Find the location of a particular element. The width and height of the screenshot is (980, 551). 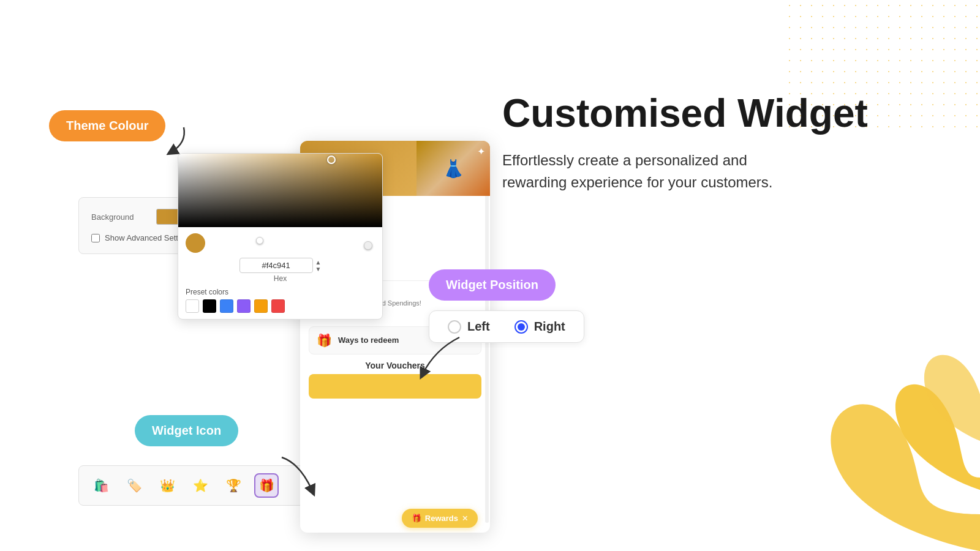

position-right-radio-inner is located at coordinates (521, 327).